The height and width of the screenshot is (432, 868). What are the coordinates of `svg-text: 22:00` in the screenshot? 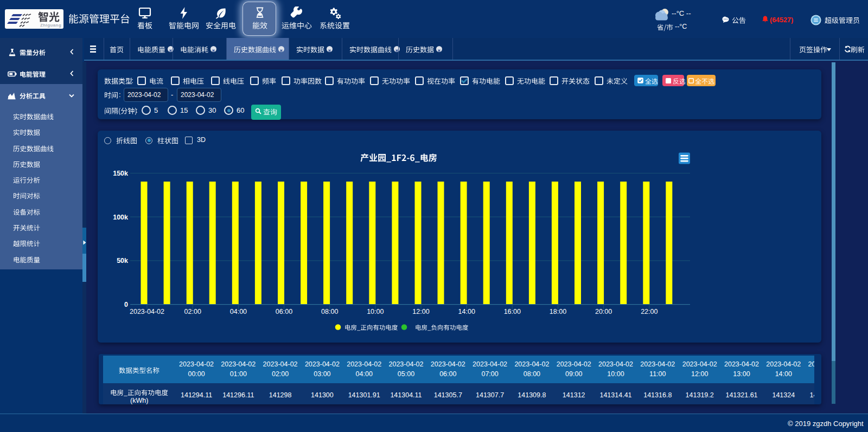 It's located at (649, 312).